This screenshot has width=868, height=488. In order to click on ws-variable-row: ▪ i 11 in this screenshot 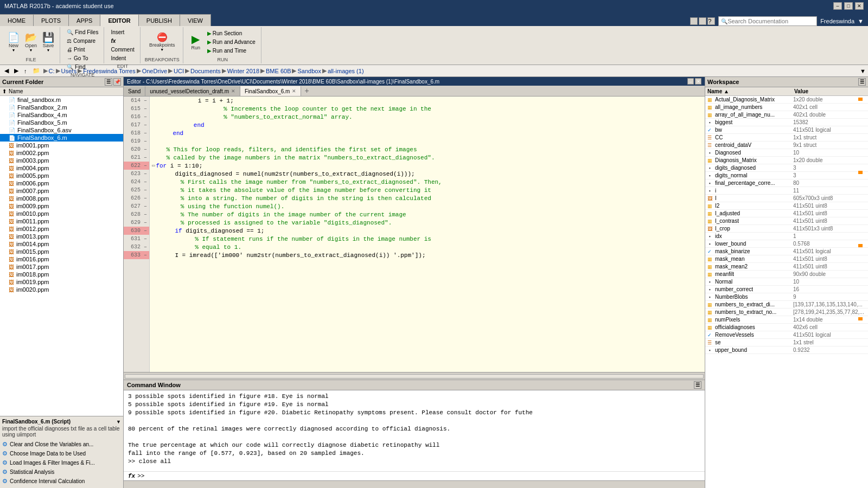, I will do `click(787, 191)`.